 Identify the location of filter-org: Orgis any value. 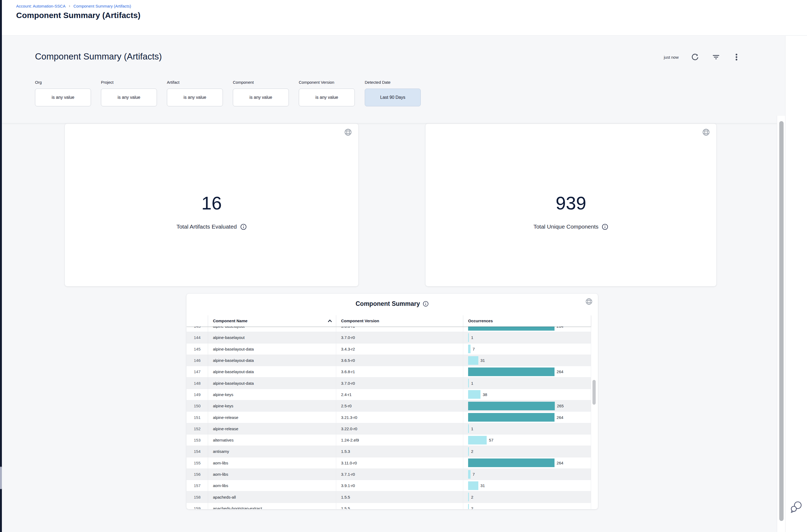
(63, 93).